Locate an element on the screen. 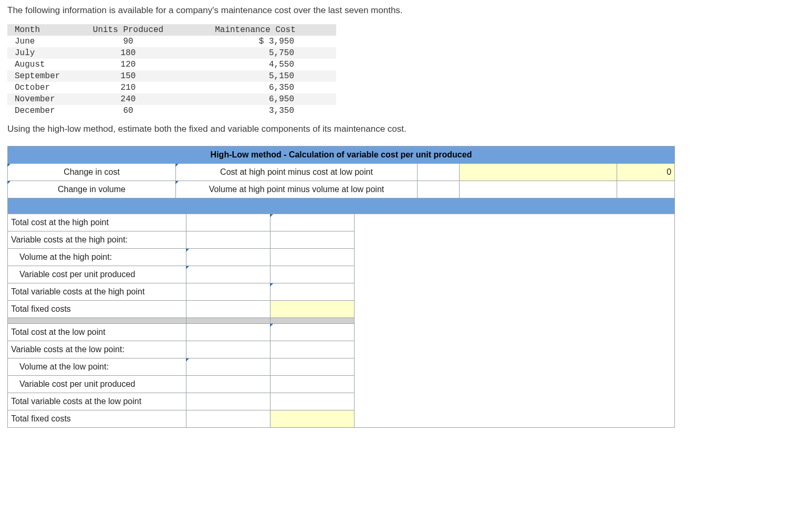 The image size is (812, 528). high-totalvar-blank is located at coordinates (228, 292).